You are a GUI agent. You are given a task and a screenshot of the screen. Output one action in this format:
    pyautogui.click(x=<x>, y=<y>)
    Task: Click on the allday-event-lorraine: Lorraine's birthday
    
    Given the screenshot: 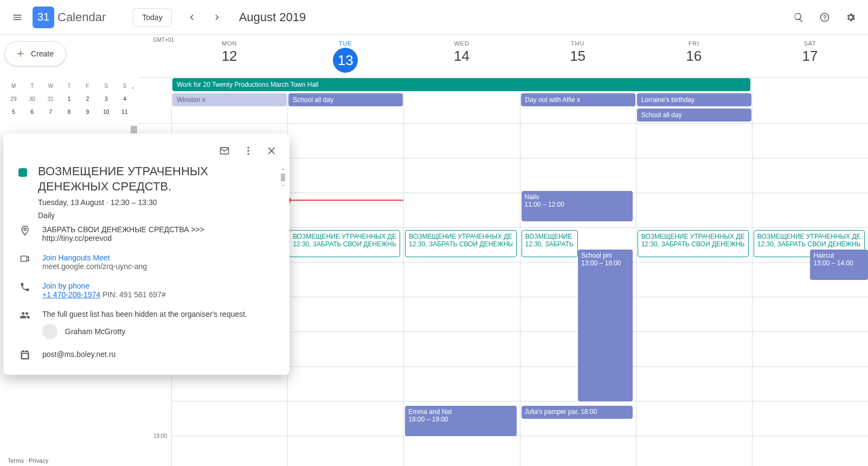 What is the action you would take?
    pyautogui.click(x=694, y=100)
    